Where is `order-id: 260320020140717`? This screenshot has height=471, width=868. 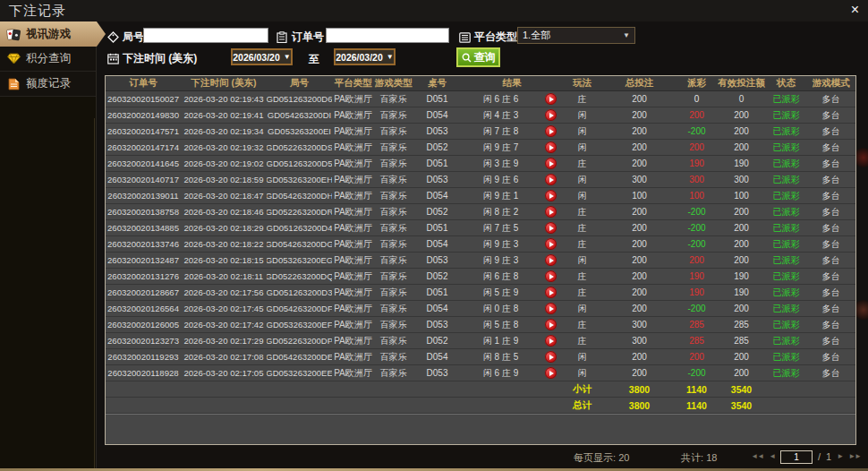 order-id: 260320020140717 is located at coordinates (143, 179).